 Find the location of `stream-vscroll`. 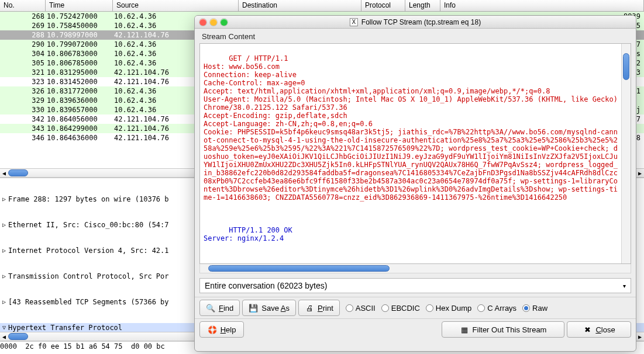

stream-vscroll is located at coordinates (626, 154).